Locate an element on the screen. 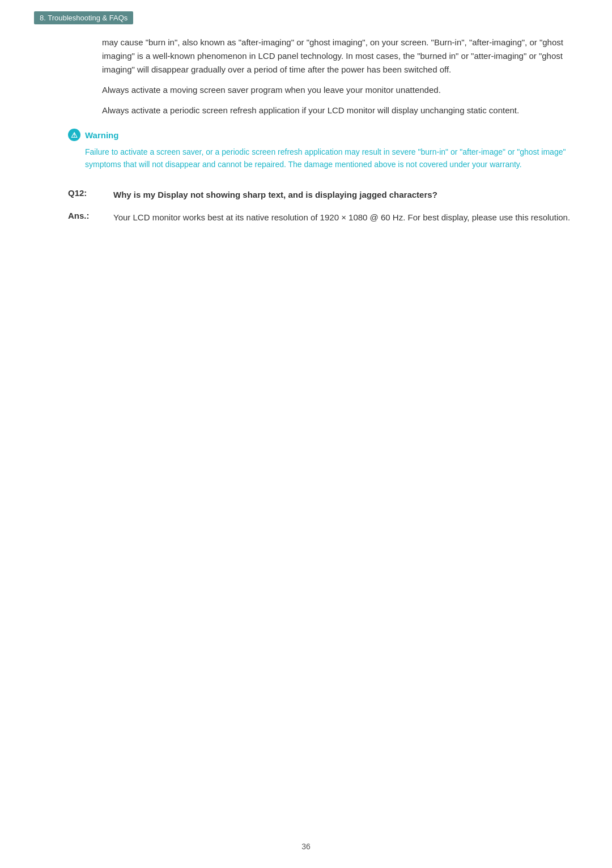 This screenshot has height=868, width=612. ans12-label: Ans.: is located at coordinates (91, 218).